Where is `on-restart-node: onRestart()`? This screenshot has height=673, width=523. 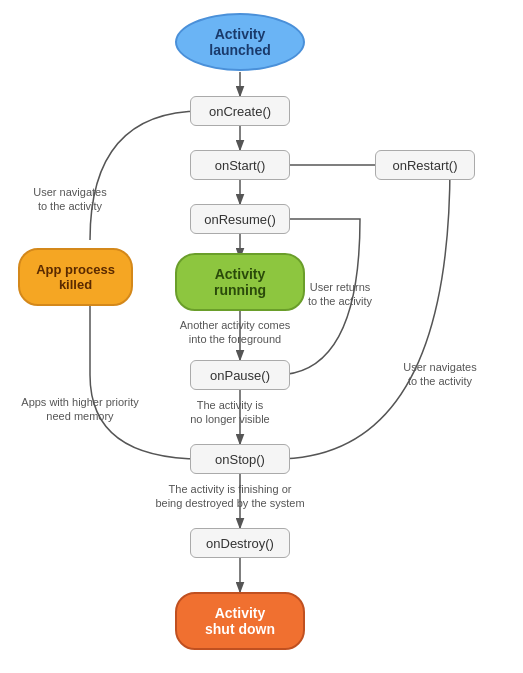 on-restart-node: onRestart() is located at coordinates (425, 165).